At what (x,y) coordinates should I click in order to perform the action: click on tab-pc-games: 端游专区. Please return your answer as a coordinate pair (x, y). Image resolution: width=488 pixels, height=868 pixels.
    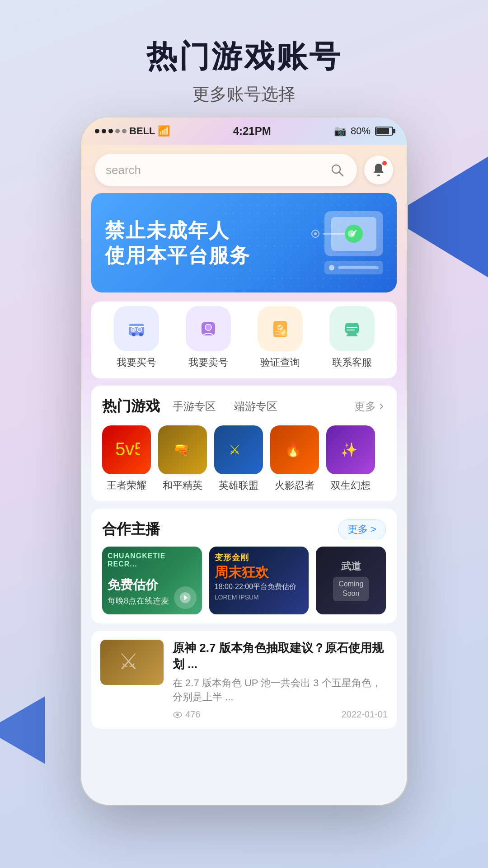
    Looking at the image, I should click on (256, 406).